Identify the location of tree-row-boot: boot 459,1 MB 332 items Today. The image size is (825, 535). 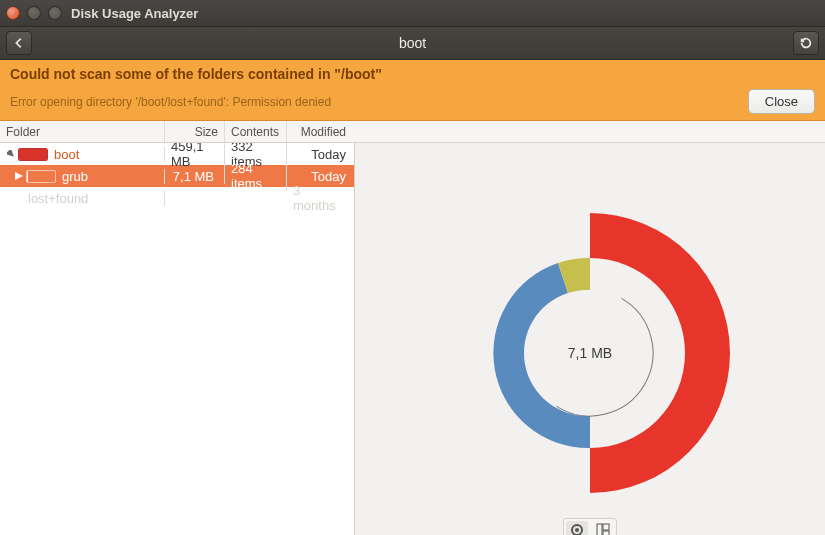
(177, 154).